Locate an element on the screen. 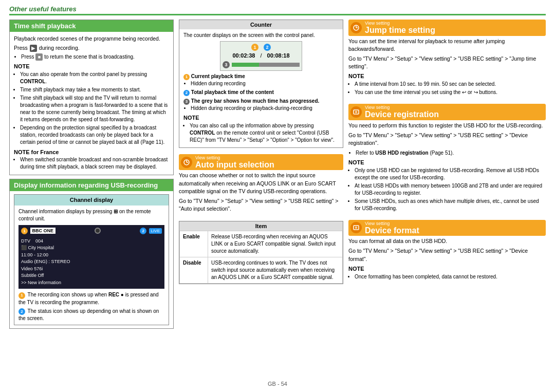 The height and width of the screenshot is (392, 555). item-table-body: Enable Release USB-recording when receiv… is located at coordinates (261, 257).